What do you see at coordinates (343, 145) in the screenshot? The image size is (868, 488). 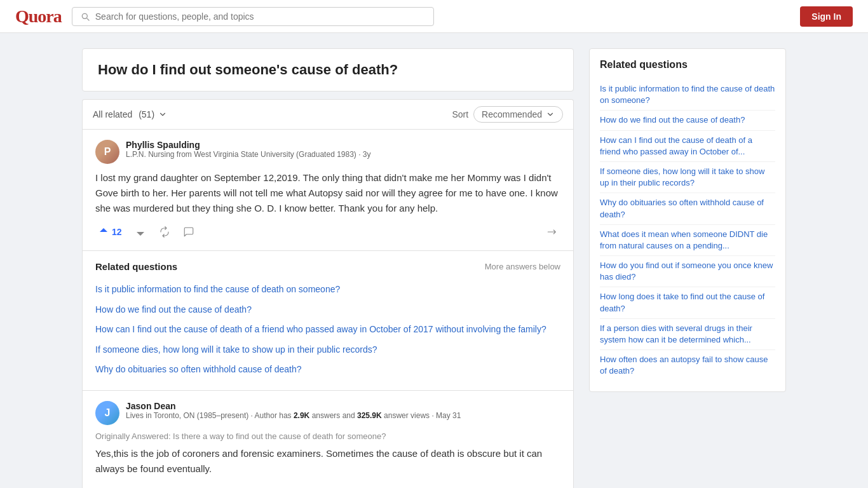 I see `author-name: Phyllis Spaulding` at bounding box center [343, 145].